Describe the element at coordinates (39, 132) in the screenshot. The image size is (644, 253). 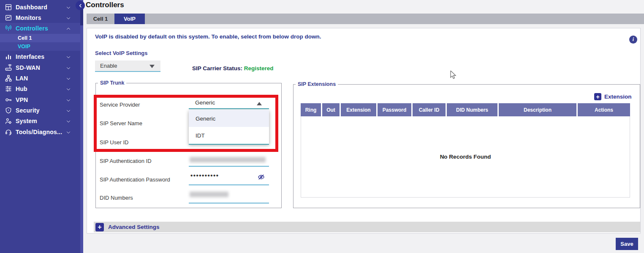
I see `sidebar-item-label: Tools/Diagnos...` at that location.